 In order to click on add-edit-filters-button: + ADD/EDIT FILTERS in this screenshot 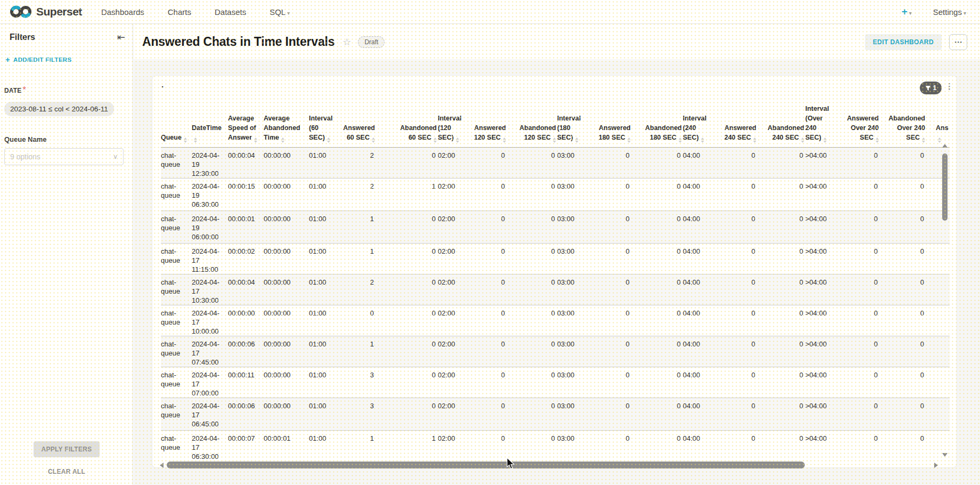, I will do `click(69, 60)`.